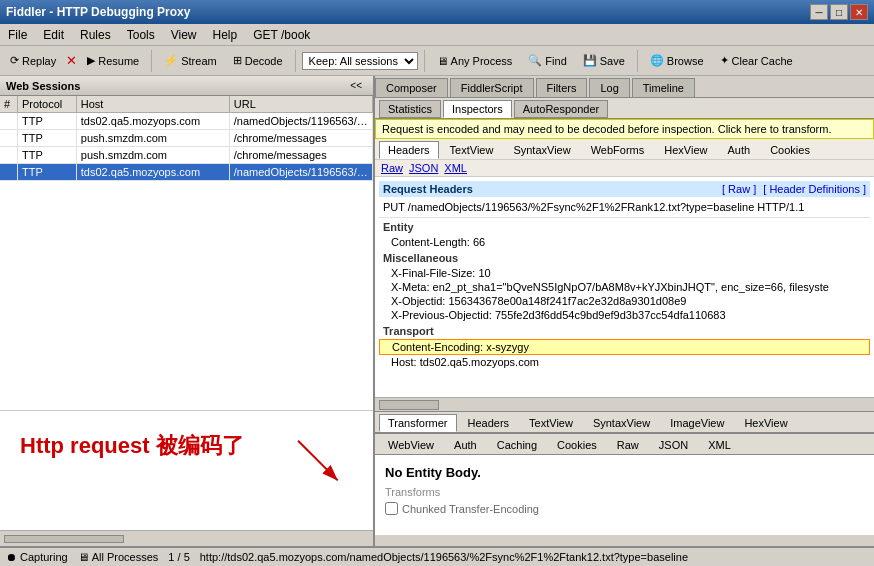  I want to click on tab-log: Log, so click(609, 88).